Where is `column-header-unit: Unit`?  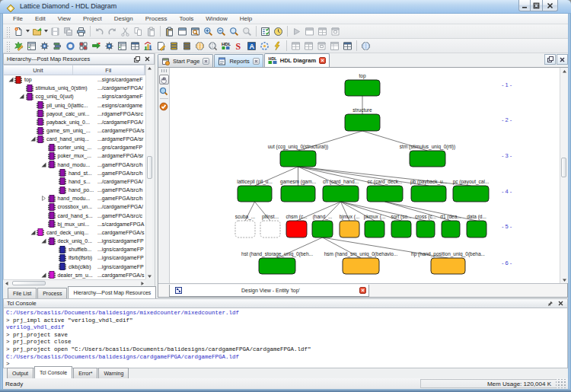
column-header-unit: Unit is located at coordinates (38, 70).